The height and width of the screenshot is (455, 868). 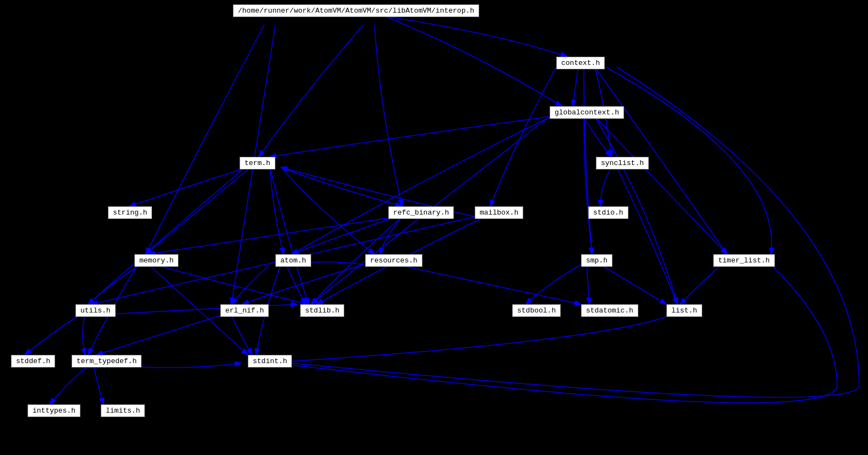 I want to click on node-stdbool-h: stdbool.h, so click(x=536, y=310).